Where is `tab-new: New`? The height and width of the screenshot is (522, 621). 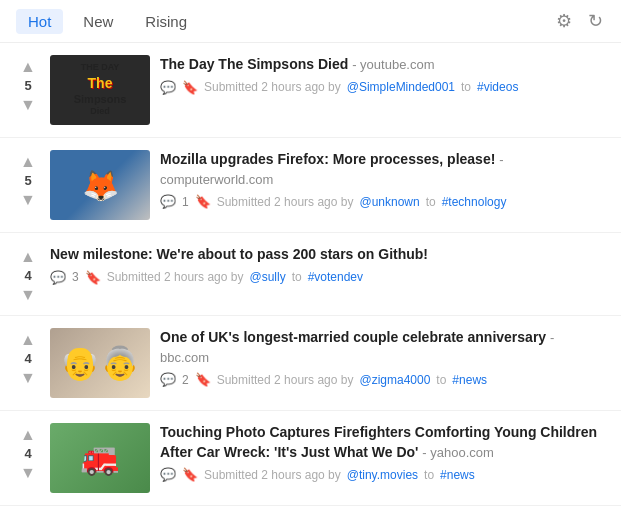 tab-new: New is located at coordinates (98, 22).